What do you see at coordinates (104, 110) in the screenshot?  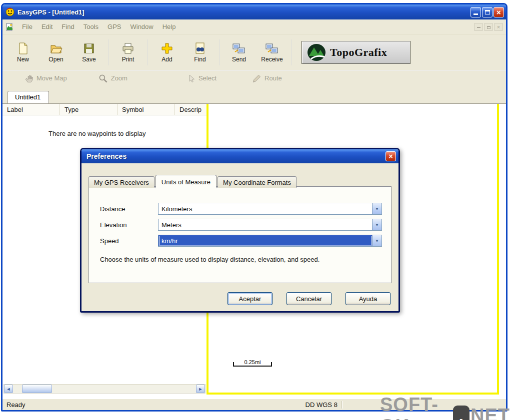 I see `waypoint-list-header: Label Type Symbol Descrip` at bounding box center [104, 110].